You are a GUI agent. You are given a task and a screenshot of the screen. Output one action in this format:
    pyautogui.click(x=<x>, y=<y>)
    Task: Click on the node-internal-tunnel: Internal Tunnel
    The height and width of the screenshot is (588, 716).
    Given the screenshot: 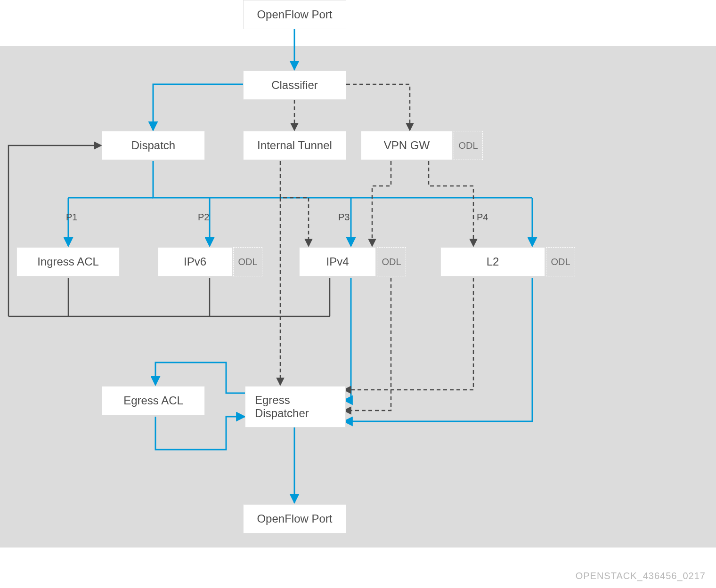 What is the action you would take?
    pyautogui.click(x=295, y=145)
    